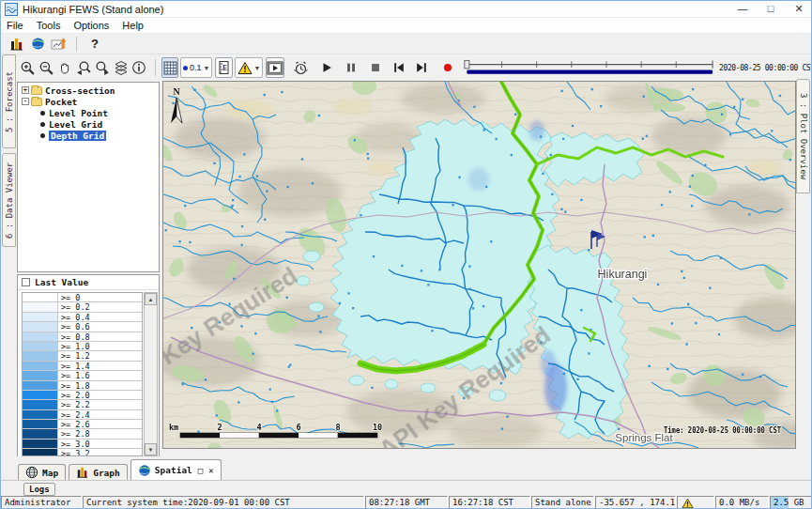  Describe the element at coordinates (766, 68) in the screenshot. I see `timeline-date: 2020-08-25 00:00:00 CST` at that location.